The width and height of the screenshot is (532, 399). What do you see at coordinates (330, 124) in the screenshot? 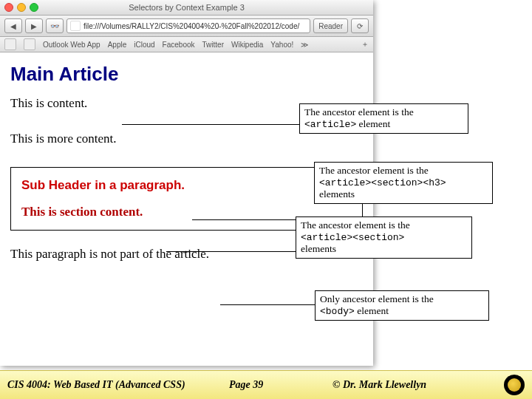
I see `callout-code: <article>` at bounding box center [330, 124].